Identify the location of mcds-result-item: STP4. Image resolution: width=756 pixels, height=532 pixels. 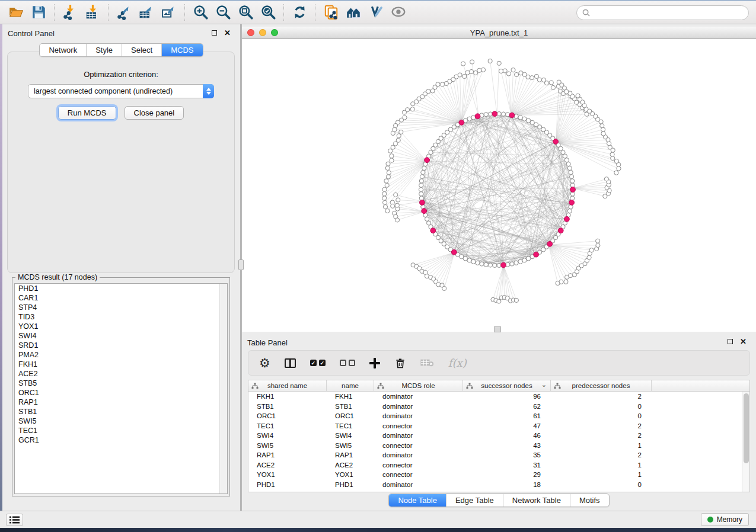
(121, 307).